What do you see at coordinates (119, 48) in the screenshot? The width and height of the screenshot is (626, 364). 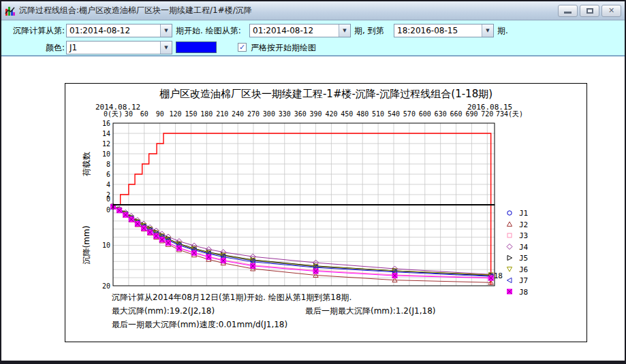 I see `color-point-combo: J1 ▼` at bounding box center [119, 48].